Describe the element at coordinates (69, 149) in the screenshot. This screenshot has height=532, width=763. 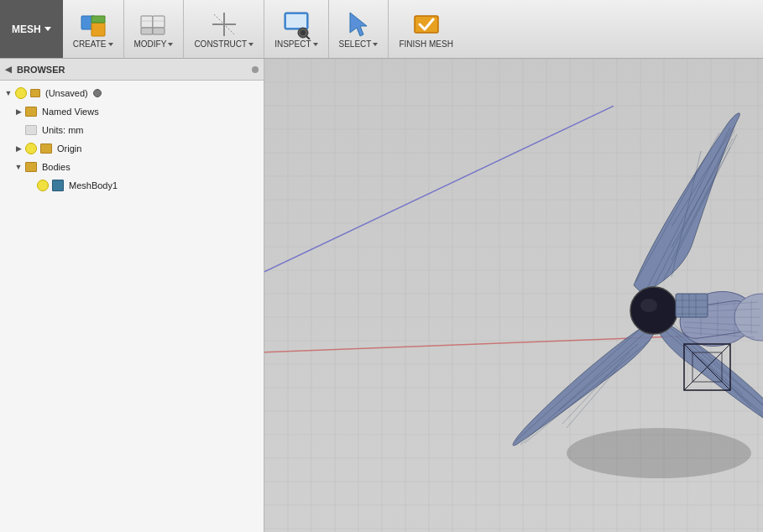
I see `label-origin: Origin` at that location.